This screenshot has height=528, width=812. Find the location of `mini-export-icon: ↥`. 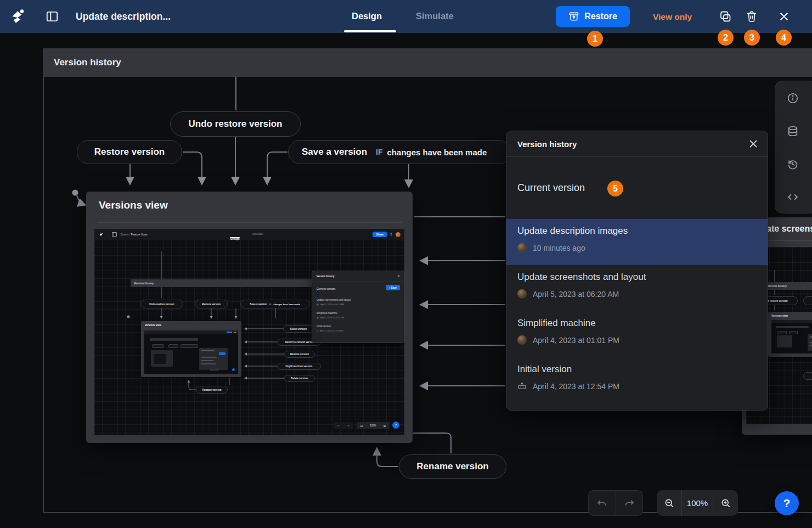

mini-export-icon: ↥ is located at coordinates (391, 234).